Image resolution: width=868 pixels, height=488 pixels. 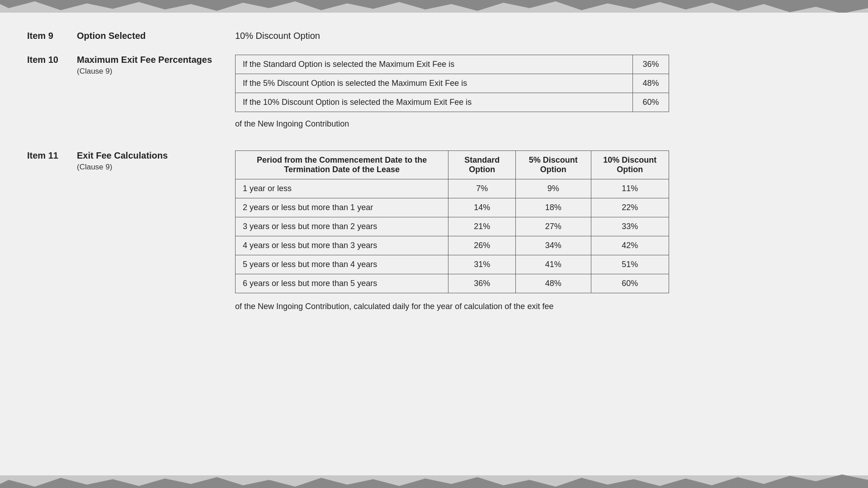 I want to click on item9-right: 10% Discount Option, so click(x=538, y=36).